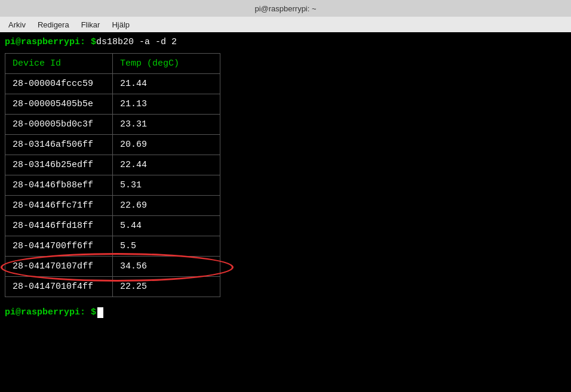 The width and height of the screenshot is (571, 392). Describe the element at coordinates (17, 25) in the screenshot. I see `menu-arkiv: Arkiv` at that location.